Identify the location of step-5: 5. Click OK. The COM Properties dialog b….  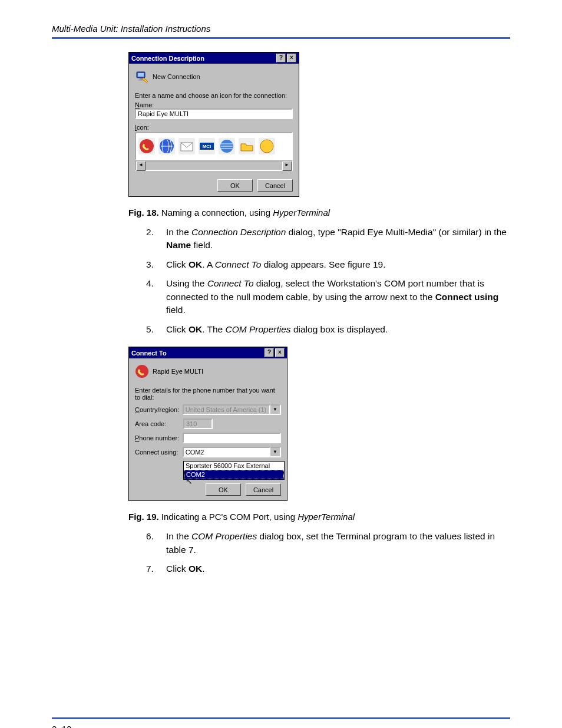
(328, 330).